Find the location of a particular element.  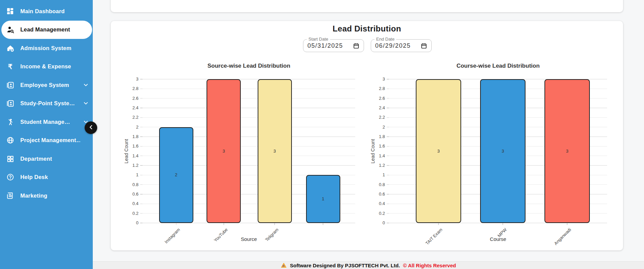

sidebar-collapse-button is located at coordinates (91, 128).